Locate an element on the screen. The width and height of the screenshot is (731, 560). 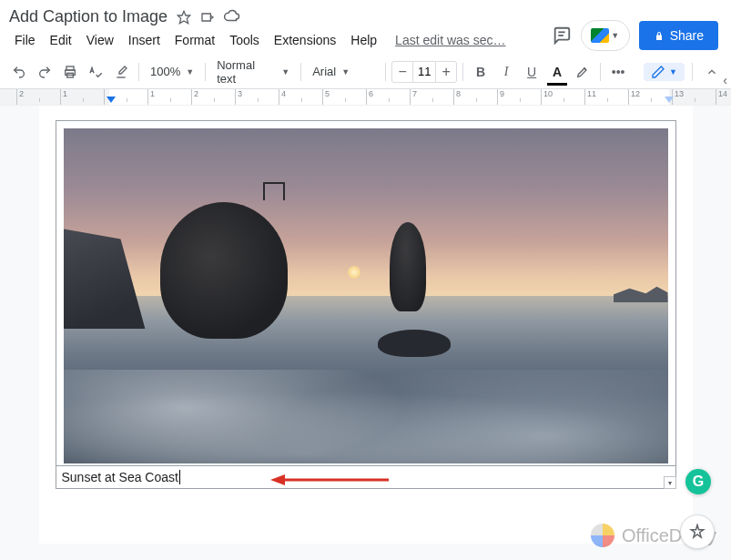
table-cell-handle: ▾ is located at coordinates (670, 483).